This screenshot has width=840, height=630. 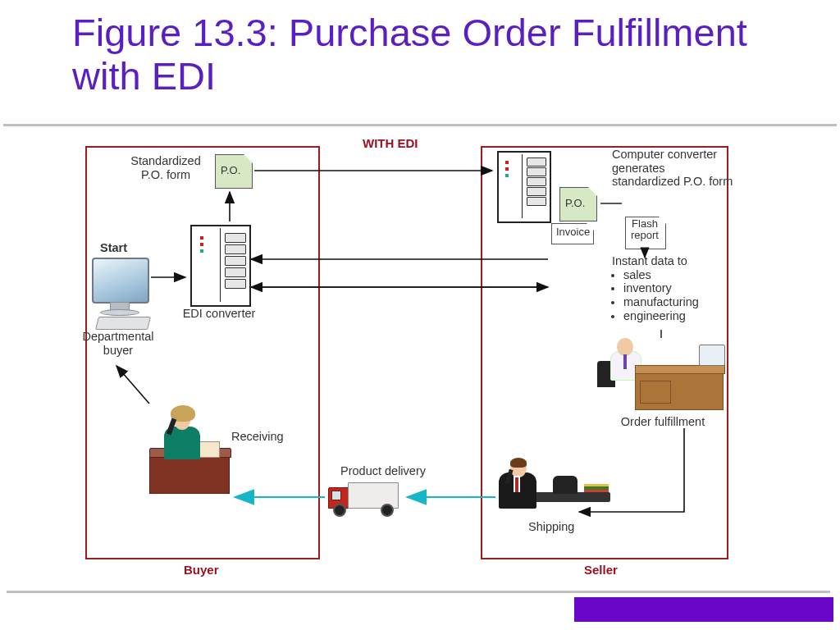 I want to click on flash-report-label: Flash report, so click(x=645, y=230).